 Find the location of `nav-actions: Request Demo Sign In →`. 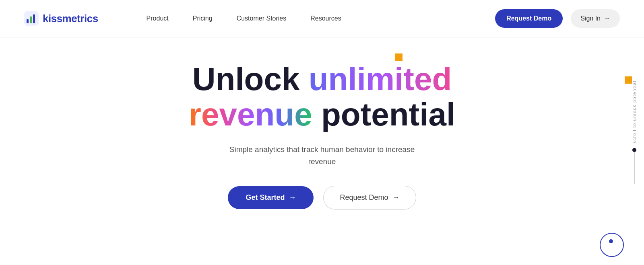

nav-actions: Request Demo Sign In → is located at coordinates (557, 18).